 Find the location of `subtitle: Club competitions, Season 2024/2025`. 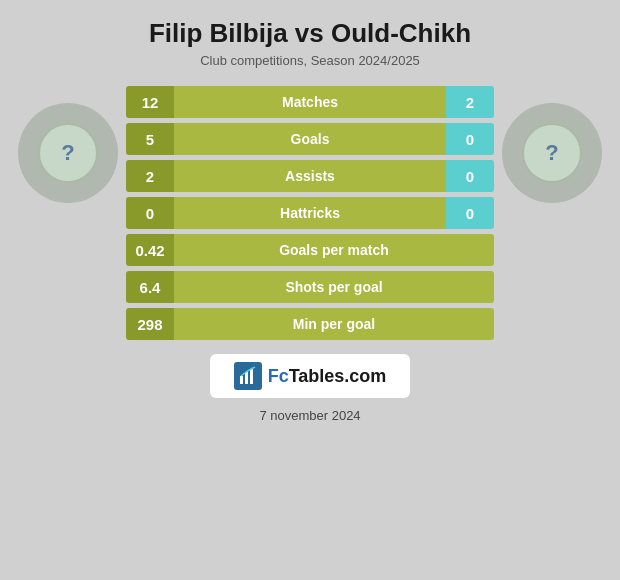

subtitle: Club competitions, Season 2024/2025 is located at coordinates (310, 60).